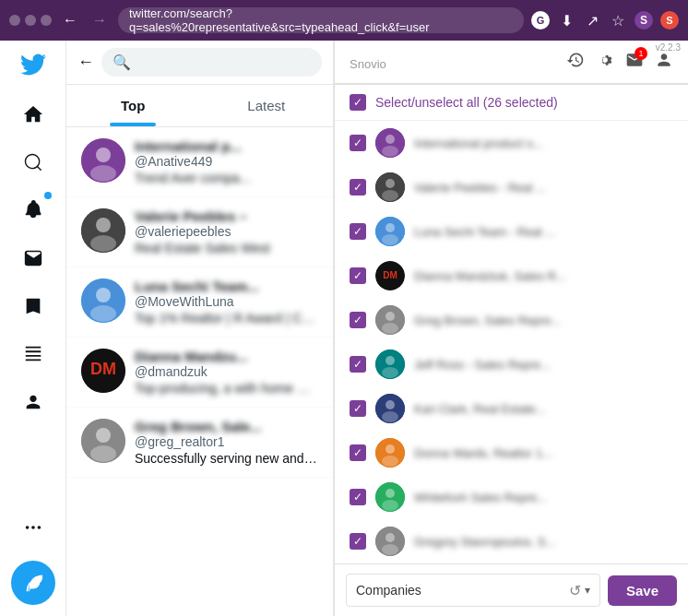  I want to click on snov-avatar: DM, so click(390, 276).